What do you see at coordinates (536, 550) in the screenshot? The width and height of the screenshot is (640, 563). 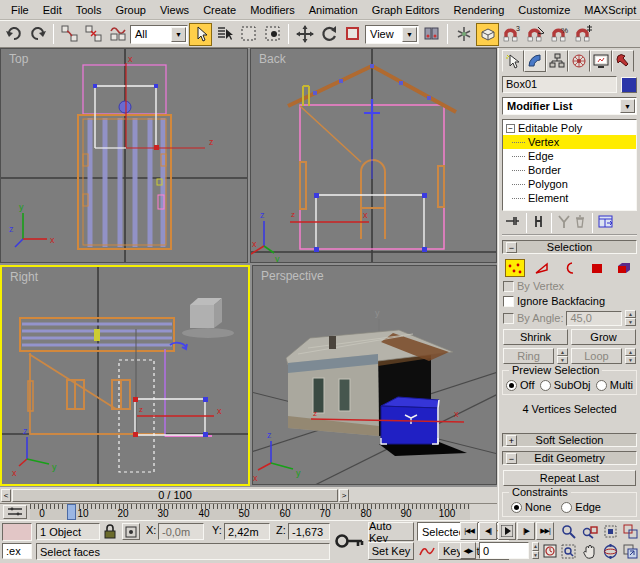 I see `frame-spinner: ▲▼` at bounding box center [536, 550].